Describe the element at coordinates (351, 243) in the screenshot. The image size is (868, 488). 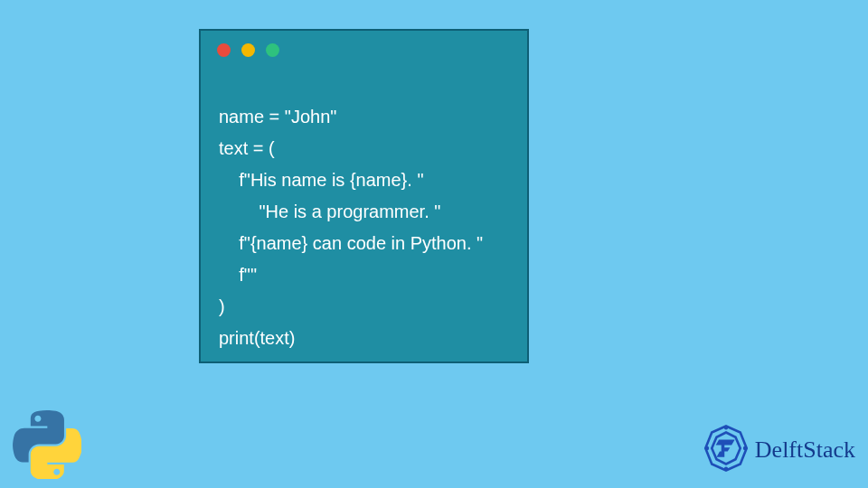
I see `code-line: f"{name} can code in Python. "` at that location.